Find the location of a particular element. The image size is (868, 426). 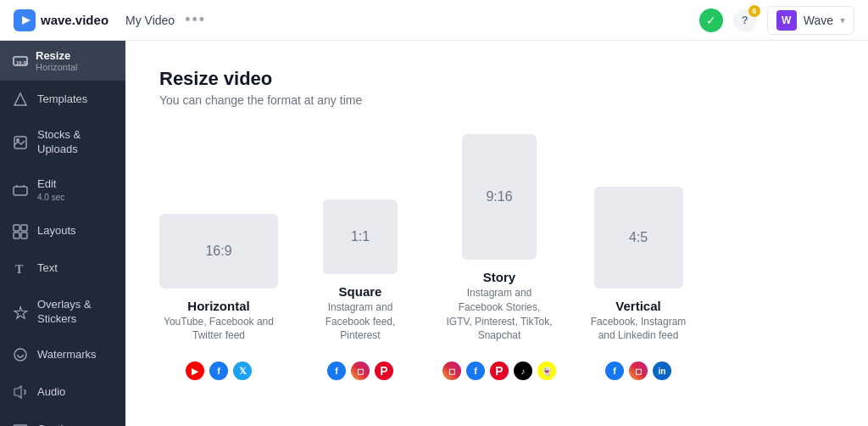

format-info-square: Square Instagram and Facebook feed, Pint… is located at coordinates (360, 314).